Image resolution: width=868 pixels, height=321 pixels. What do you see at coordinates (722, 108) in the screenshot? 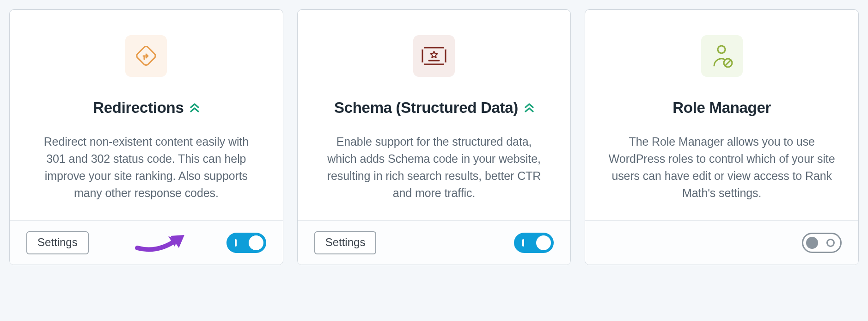
I see `card-title: Role Manager` at bounding box center [722, 108].